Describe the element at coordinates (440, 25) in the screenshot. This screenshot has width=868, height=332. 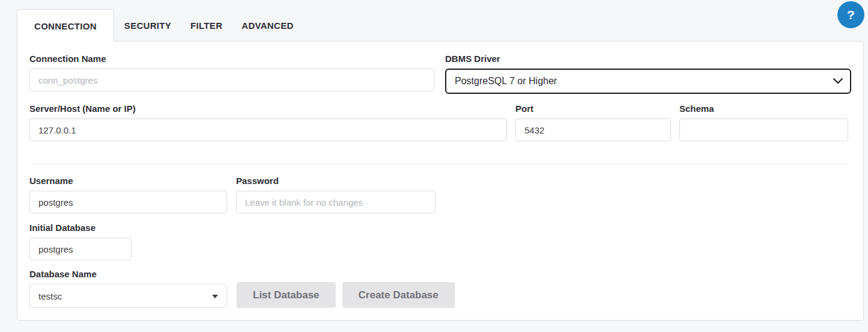
I see `tab-bar: CONNECTION SECURITY FILTER ADVANCED` at that location.